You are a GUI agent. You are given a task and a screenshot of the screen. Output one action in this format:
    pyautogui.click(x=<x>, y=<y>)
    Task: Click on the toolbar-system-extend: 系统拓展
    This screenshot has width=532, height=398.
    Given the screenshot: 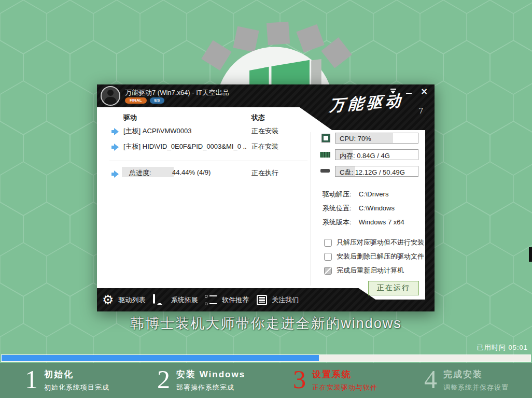 What is the action you would take?
    pyautogui.click(x=175, y=300)
    